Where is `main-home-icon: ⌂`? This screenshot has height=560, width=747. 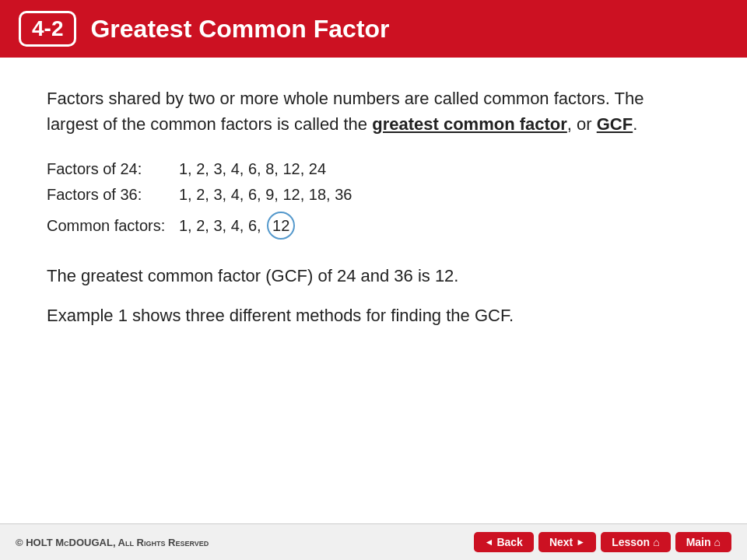
main-home-icon: ⌂ is located at coordinates (717, 542).